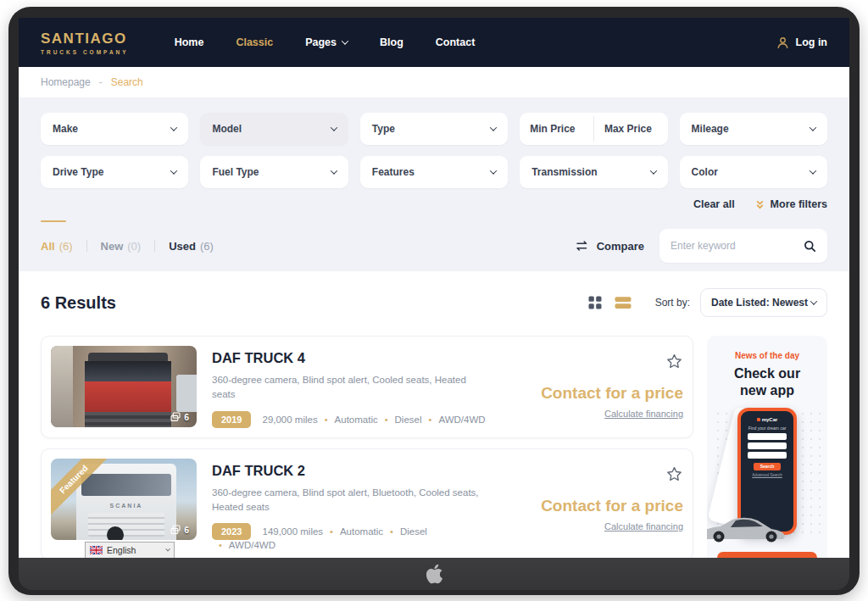 Image resolution: width=868 pixels, height=601 pixels. What do you see at coordinates (114, 129) in the screenshot?
I see `filter-make: Make` at bounding box center [114, 129].